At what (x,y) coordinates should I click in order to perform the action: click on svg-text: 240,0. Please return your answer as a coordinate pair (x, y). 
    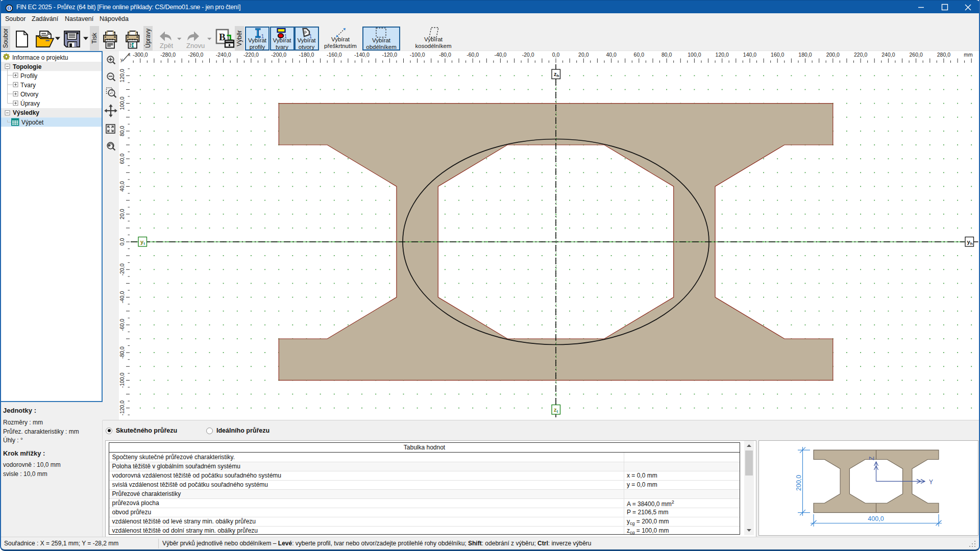
    Looking at the image, I should click on (888, 55).